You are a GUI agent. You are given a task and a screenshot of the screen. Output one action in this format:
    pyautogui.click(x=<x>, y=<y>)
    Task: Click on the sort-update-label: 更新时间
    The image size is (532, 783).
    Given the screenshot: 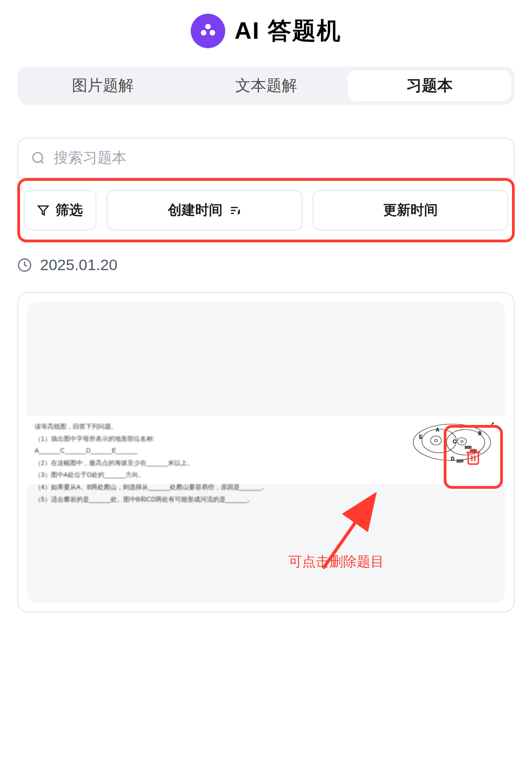 What is the action you would take?
    pyautogui.click(x=410, y=210)
    